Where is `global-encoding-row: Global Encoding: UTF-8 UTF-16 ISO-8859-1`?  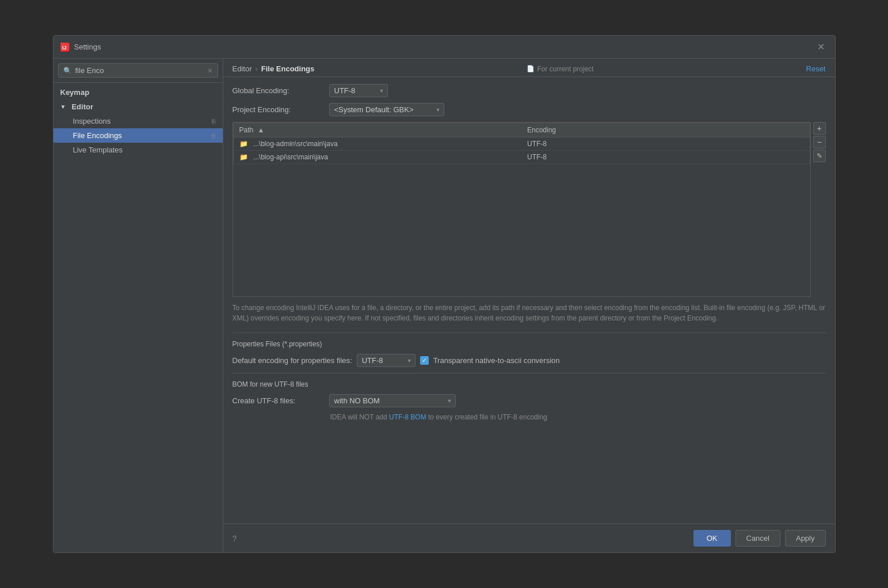 global-encoding-row: Global Encoding: UTF-8 UTF-16 ISO-8859-1 is located at coordinates (529, 91).